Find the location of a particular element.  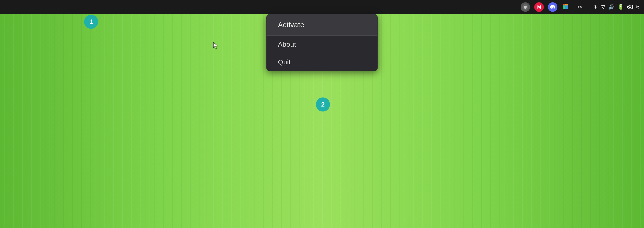

context-menu: Activate About Quit is located at coordinates (322, 42).